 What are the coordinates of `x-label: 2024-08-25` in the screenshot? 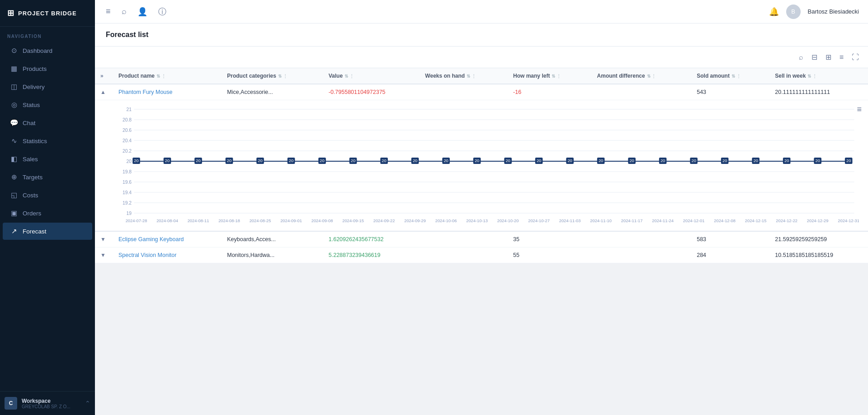 It's located at (260, 221).